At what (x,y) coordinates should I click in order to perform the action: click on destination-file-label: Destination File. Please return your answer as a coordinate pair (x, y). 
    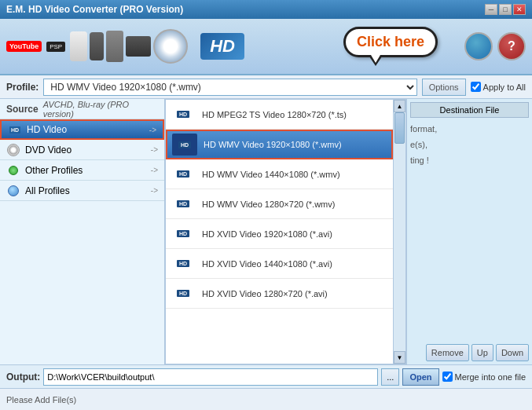
    Looking at the image, I should click on (470, 110).